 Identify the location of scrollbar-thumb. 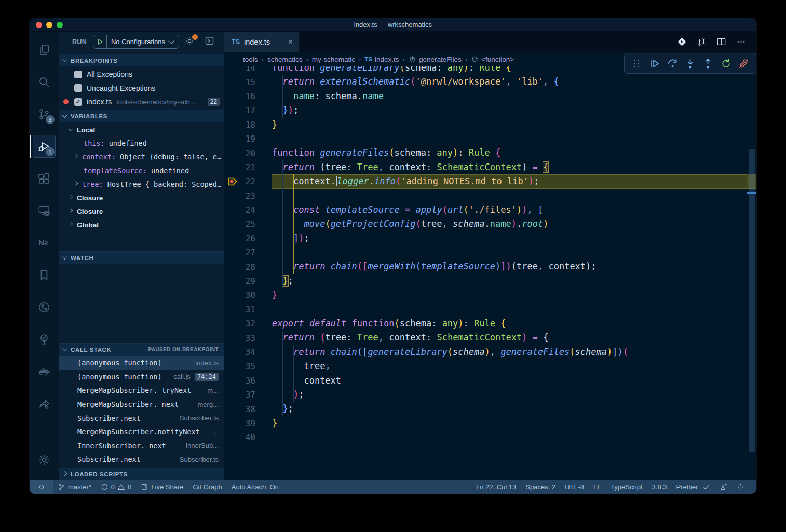
(752, 300).